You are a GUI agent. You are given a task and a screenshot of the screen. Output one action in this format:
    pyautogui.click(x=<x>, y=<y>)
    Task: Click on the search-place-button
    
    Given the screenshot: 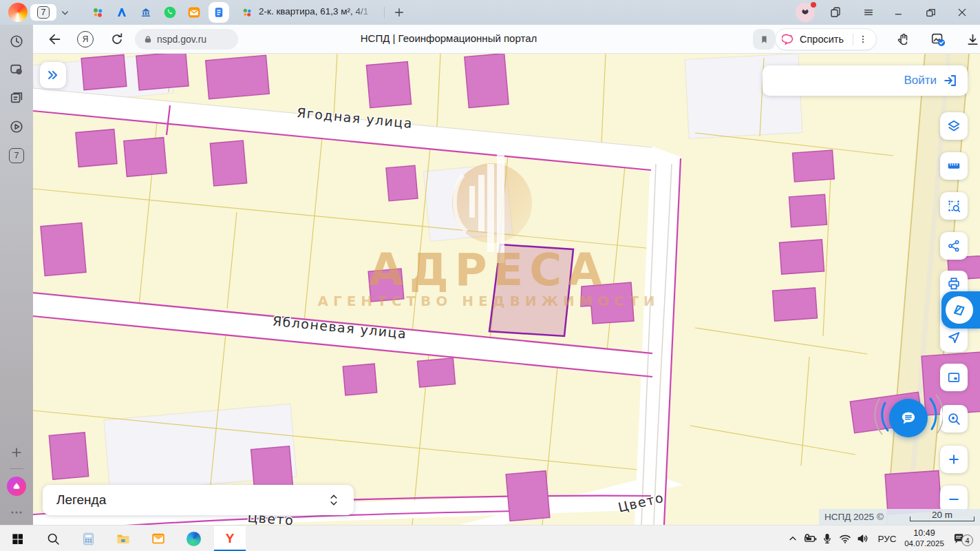 What is the action you would take?
    pyautogui.click(x=954, y=419)
    